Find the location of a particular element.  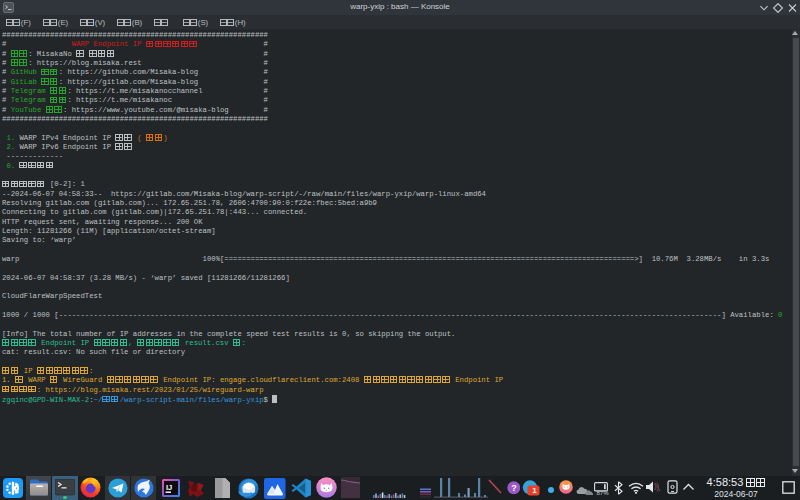

svg-text: 1 is located at coordinates (534, 490).